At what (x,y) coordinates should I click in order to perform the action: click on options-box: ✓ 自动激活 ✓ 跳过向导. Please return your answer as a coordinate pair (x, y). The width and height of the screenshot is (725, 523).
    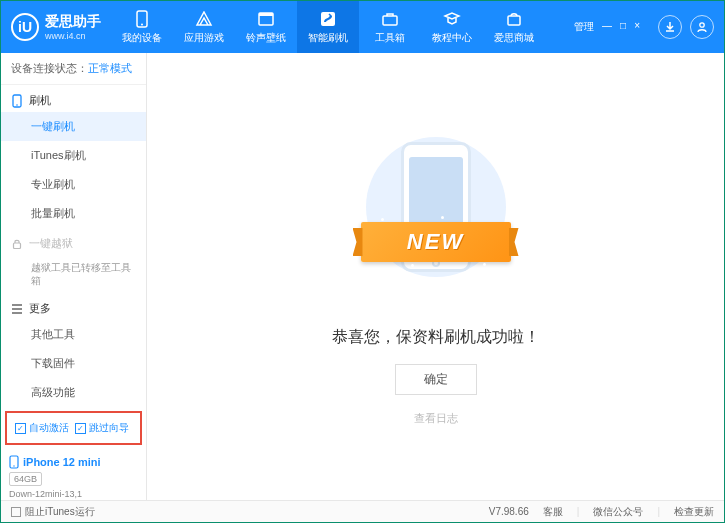
    Looking at the image, I should click on (74, 428).